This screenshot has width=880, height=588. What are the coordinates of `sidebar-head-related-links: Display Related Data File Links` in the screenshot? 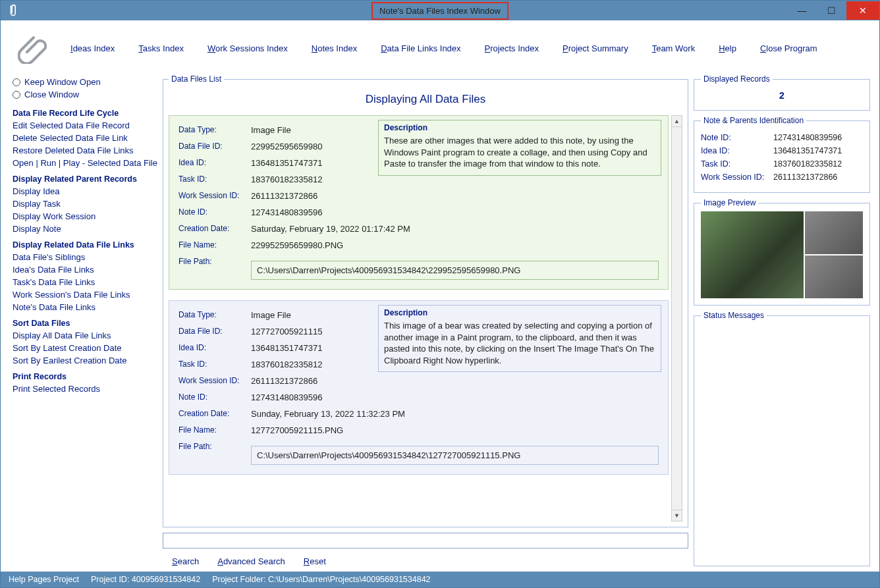 It's located at (85, 245).